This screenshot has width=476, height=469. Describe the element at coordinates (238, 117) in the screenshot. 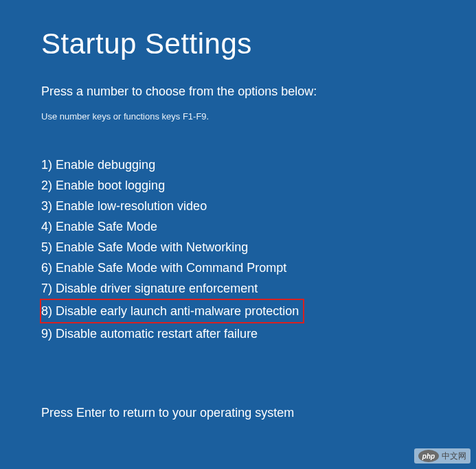

I see `key-hint: Use number keys or functions keys F1-F9.` at that location.